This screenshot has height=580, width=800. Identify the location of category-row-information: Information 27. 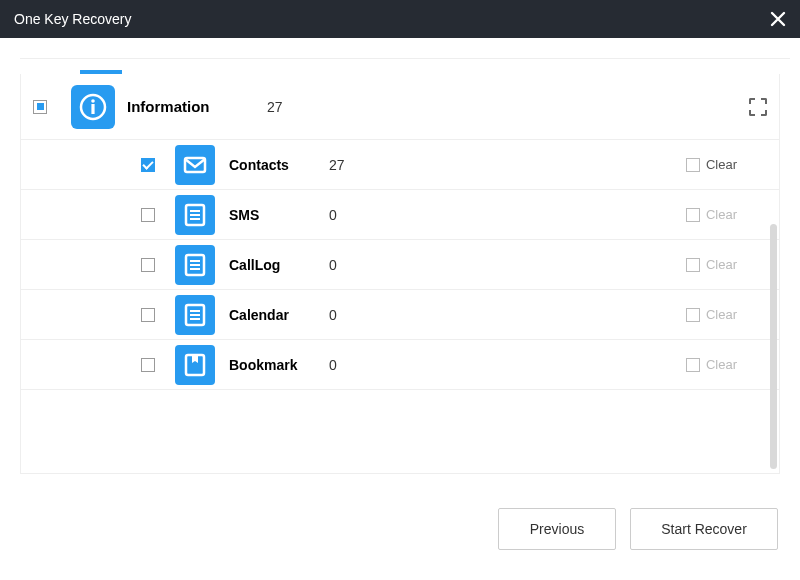
(400, 107).